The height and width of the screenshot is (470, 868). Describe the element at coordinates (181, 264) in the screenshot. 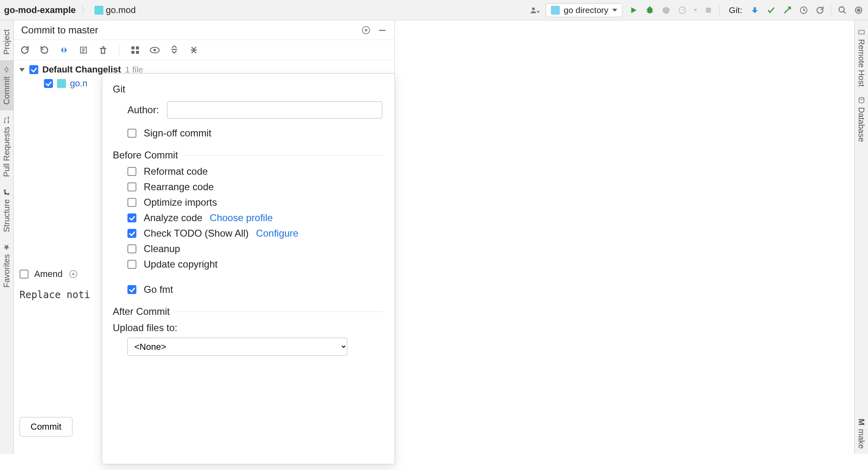

I see `copyright-label: Update copyright` at that location.